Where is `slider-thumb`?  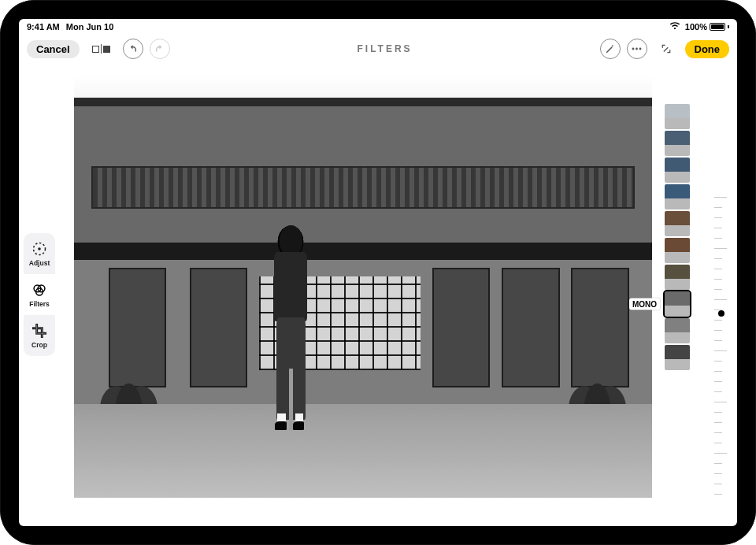
slider-thumb is located at coordinates (721, 313).